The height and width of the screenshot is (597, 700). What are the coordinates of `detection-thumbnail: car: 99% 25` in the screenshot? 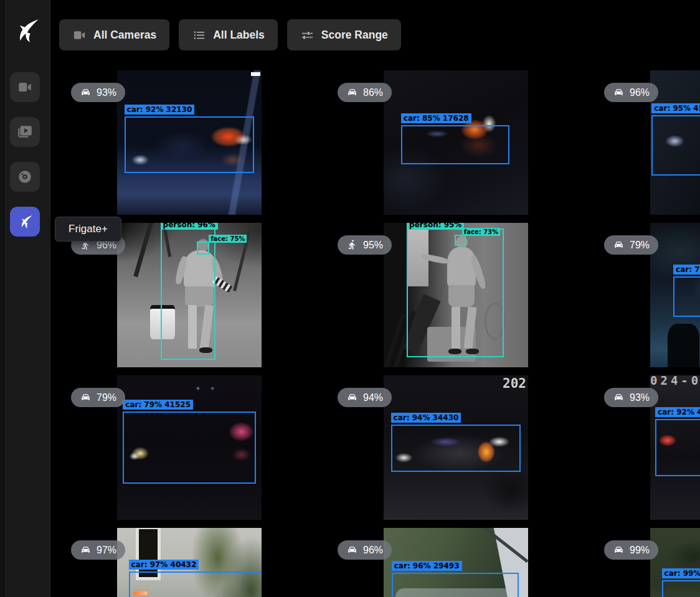 It's located at (675, 563).